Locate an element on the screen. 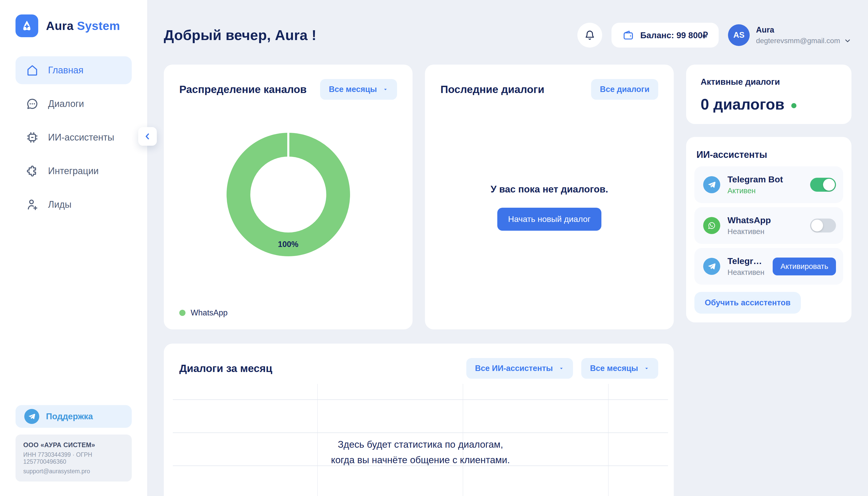  aura-star-icon is located at coordinates (27, 26).